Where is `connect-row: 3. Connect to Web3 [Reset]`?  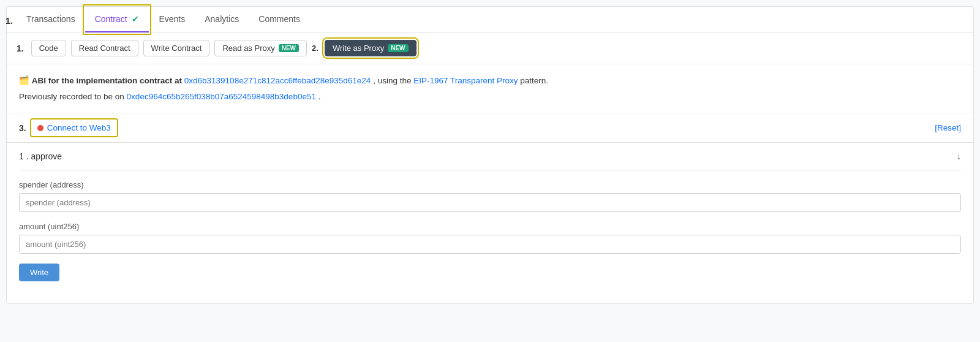 connect-row: 3. Connect to Web3 [Reset] is located at coordinates (490, 128).